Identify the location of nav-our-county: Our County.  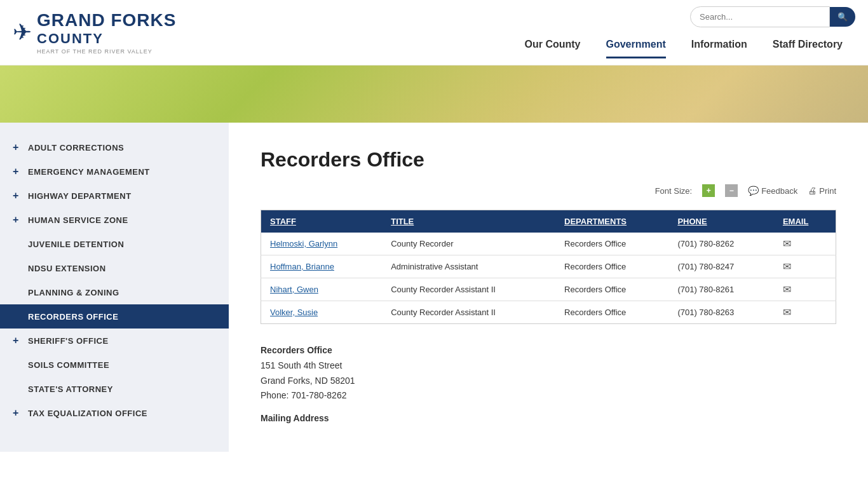
(553, 46).